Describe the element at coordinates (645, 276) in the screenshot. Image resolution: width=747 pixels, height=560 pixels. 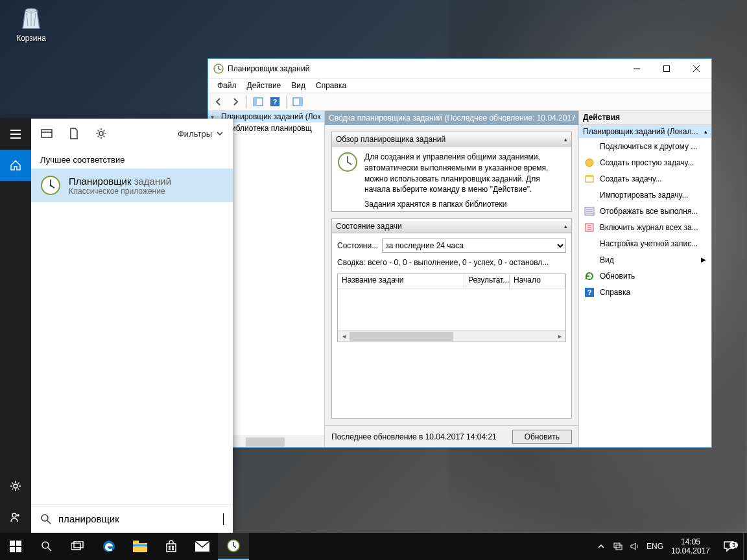
I see `action-refresh: Обновить` at that location.